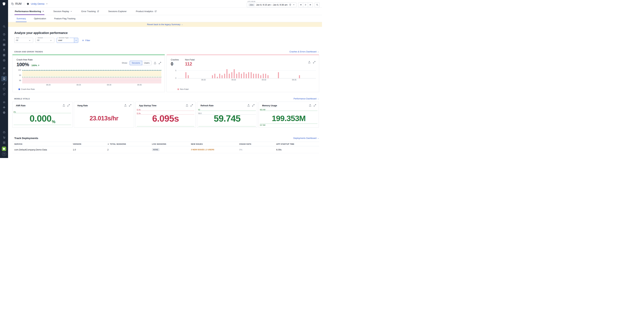  What do you see at coordinates (4, 68) in the screenshot?
I see `service-catalog-icon` at bounding box center [4, 68].